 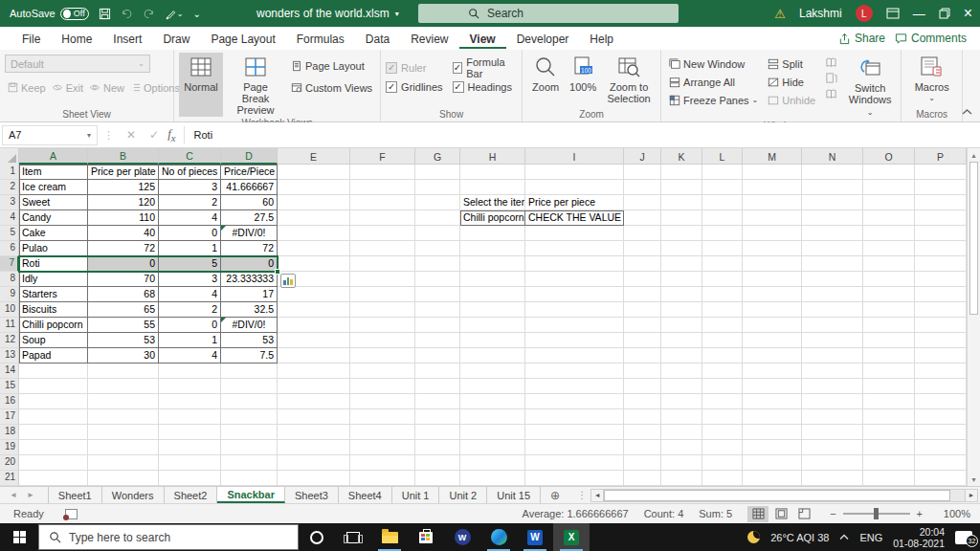 What do you see at coordinates (123, 187) in the screenshot?
I see `cell-B2: 125` at bounding box center [123, 187].